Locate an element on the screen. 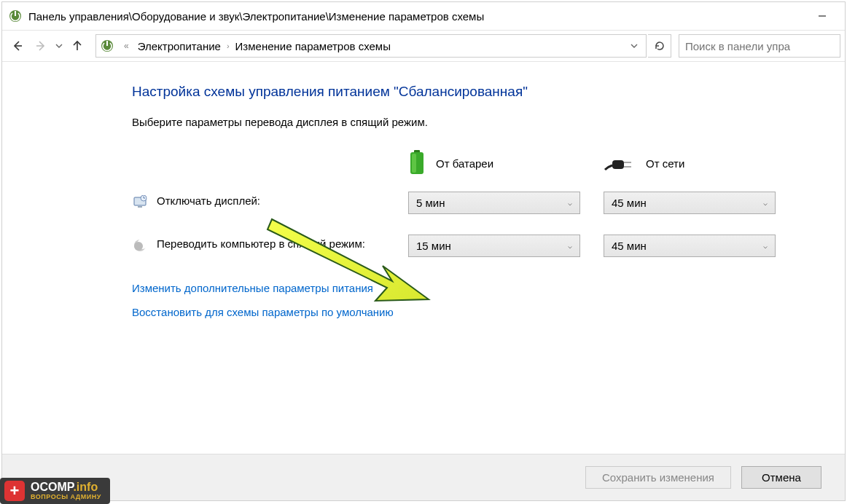 Image resolution: width=847 pixels, height=504 pixels. row-label: Отключать дисплей: is located at coordinates (270, 201).